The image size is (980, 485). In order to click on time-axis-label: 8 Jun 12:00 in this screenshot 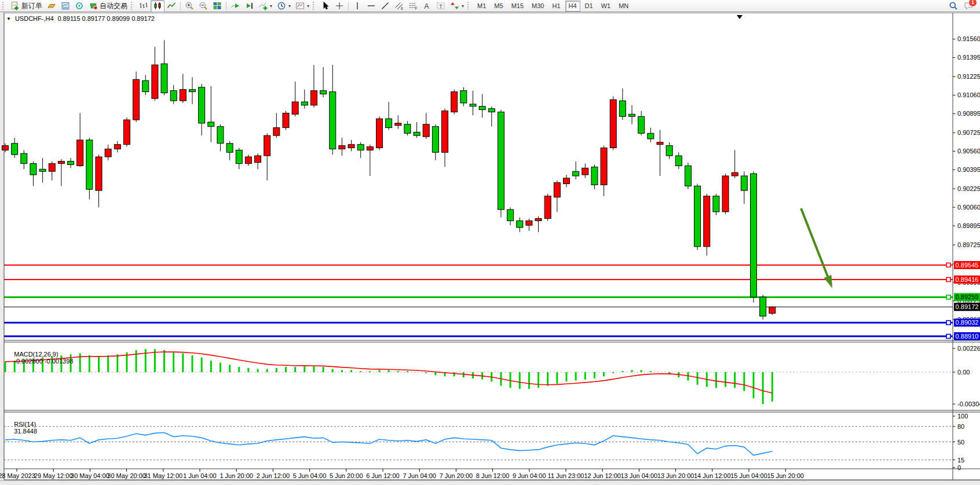, I will do `click(493, 476)`.